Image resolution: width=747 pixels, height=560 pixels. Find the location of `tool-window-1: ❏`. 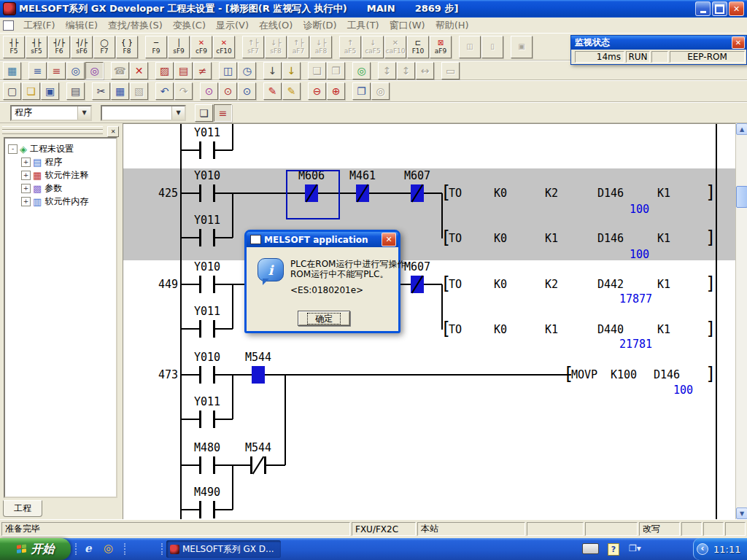

tool-window-1: ❏ is located at coordinates (317, 71).